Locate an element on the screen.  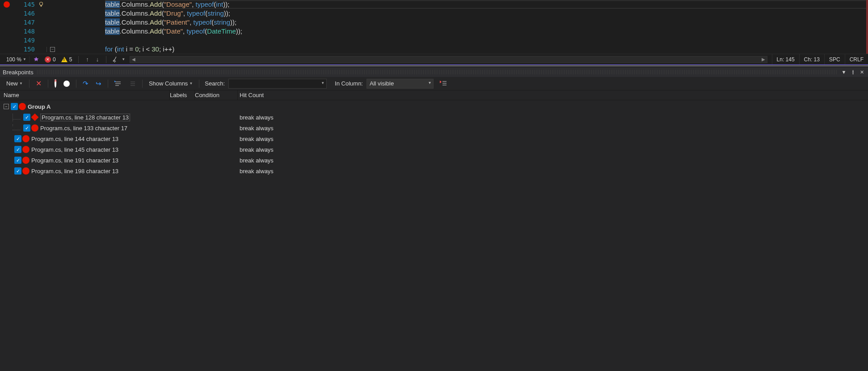
code-line: 145table.Columns.Add("Dosage", typeof(in… is located at coordinates (434, 4).